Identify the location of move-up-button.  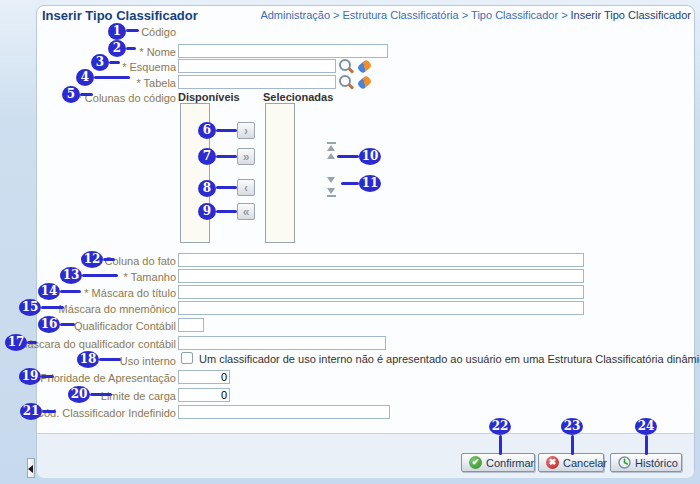
(332, 156).